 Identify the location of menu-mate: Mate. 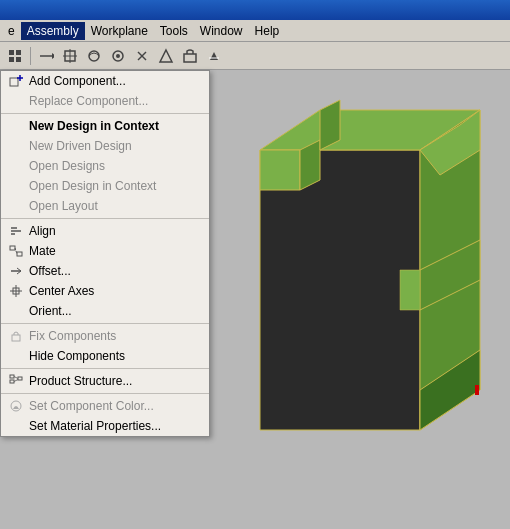
(105, 251).